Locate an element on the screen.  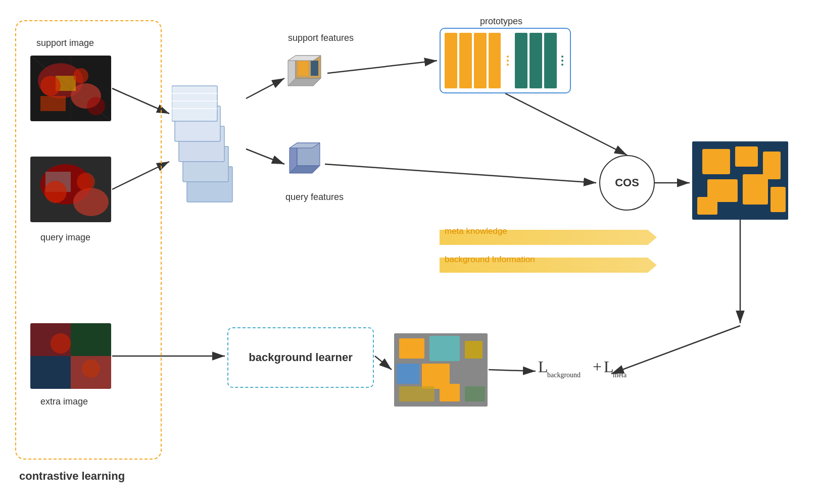
query-image is located at coordinates (71, 189).